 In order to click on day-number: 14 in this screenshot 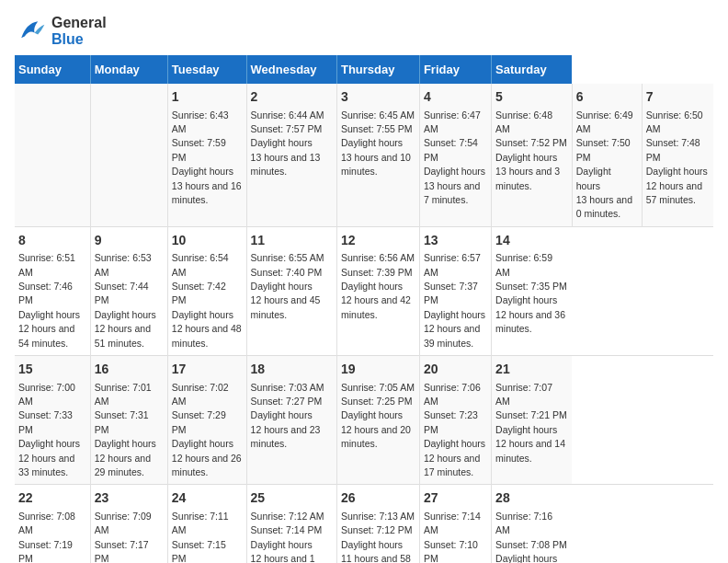, I will do `click(531, 241)`.